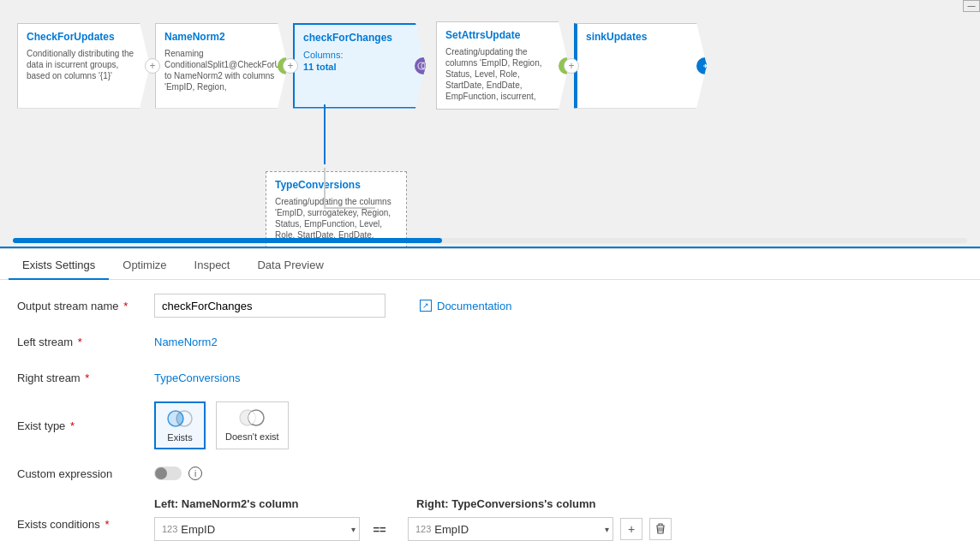 The width and height of the screenshot is (980, 541). I want to click on right-stream-row: Right stream * TypeConversions, so click(490, 378).